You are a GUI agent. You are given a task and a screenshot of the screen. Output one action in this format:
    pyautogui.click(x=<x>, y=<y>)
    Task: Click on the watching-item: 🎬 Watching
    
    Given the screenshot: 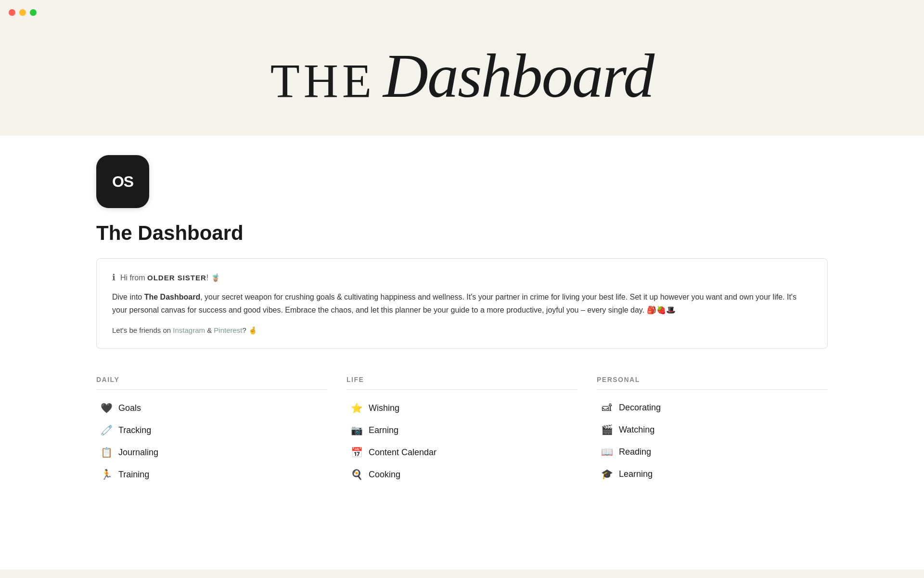 What is the action you would take?
    pyautogui.click(x=712, y=430)
    